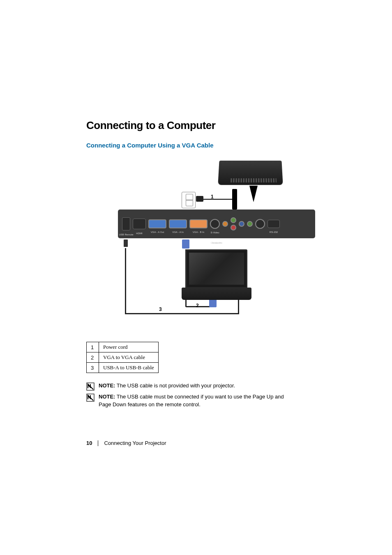  Describe the element at coordinates (233, 228) in the screenshot. I see `audio-out-r-jack` at that location.